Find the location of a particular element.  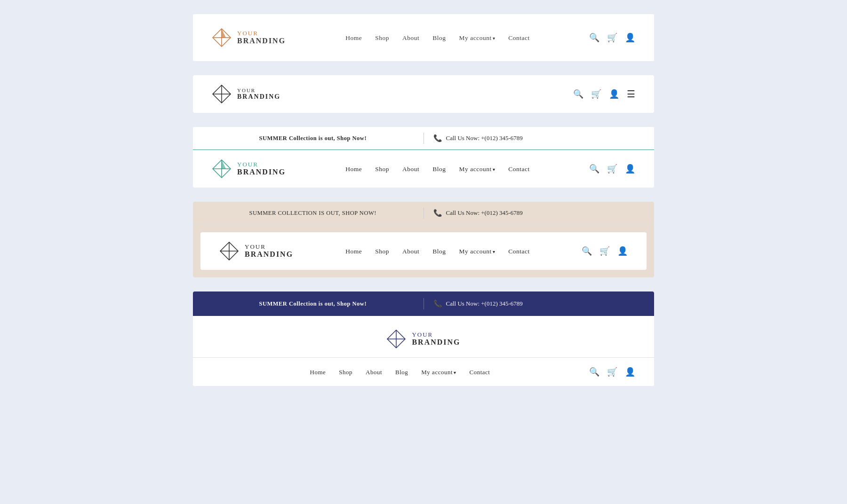

navbar-variant-4: SUMMER COLLECTION IS OUT, SHOP NOW! 📞 Ca… is located at coordinates (424, 240).